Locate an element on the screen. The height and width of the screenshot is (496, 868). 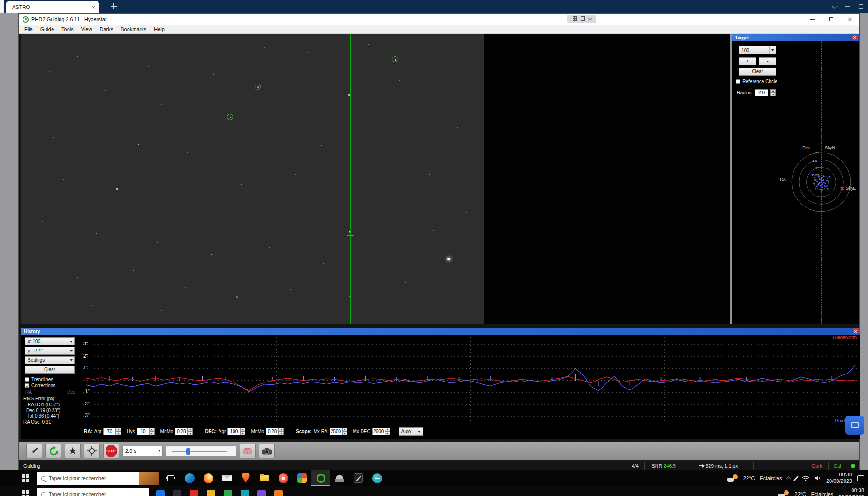
target-zoom-out-button: - is located at coordinates (767, 61).